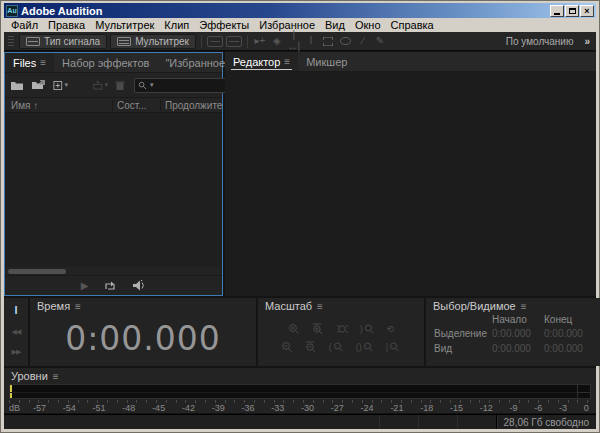  What do you see at coordinates (456, 408) in the screenshot?
I see `db-tick-label: -15` at bounding box center [456, 408].